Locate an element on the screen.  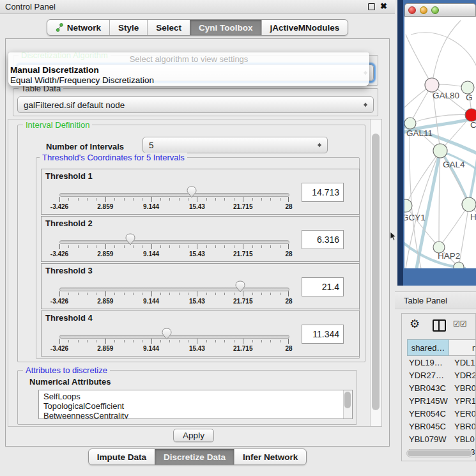
threshold-value-field: 21.4 is located at coordinates (323, 287).